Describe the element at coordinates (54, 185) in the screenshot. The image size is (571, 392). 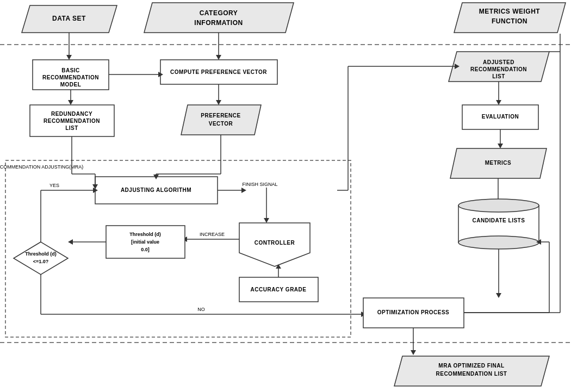
I see `yes-label: YES` at that location.